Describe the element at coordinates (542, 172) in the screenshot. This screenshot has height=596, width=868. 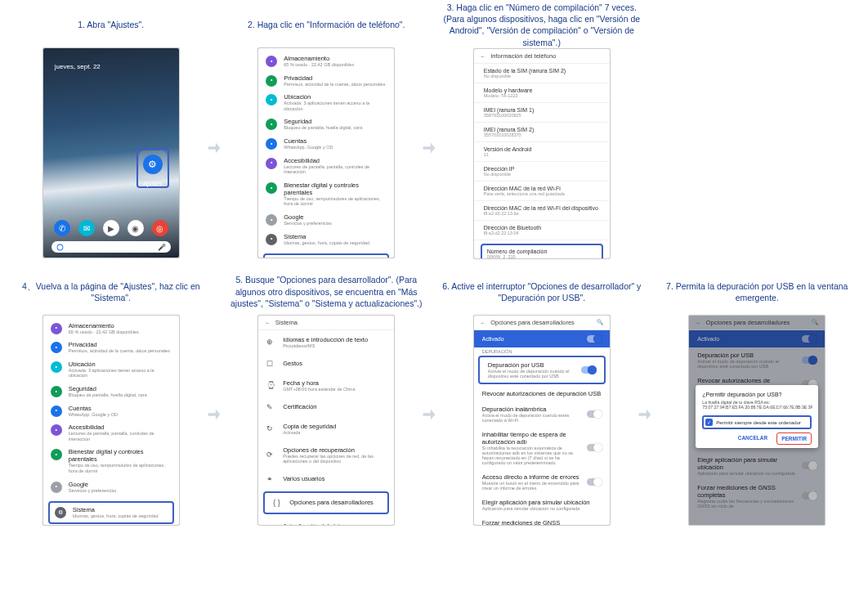
I see `info-row: Dirección IPNo disponible` at that location.